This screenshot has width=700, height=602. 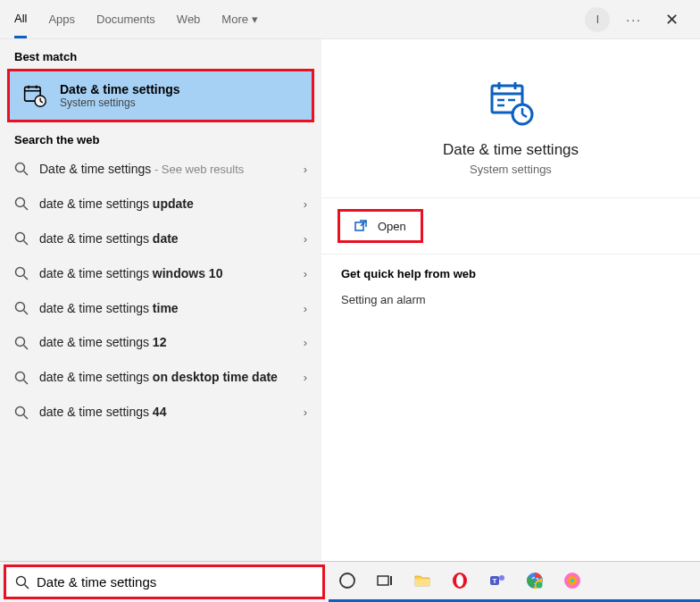 I want to click on web-result-text: date & time settings 12, so click(x=166, y=343).